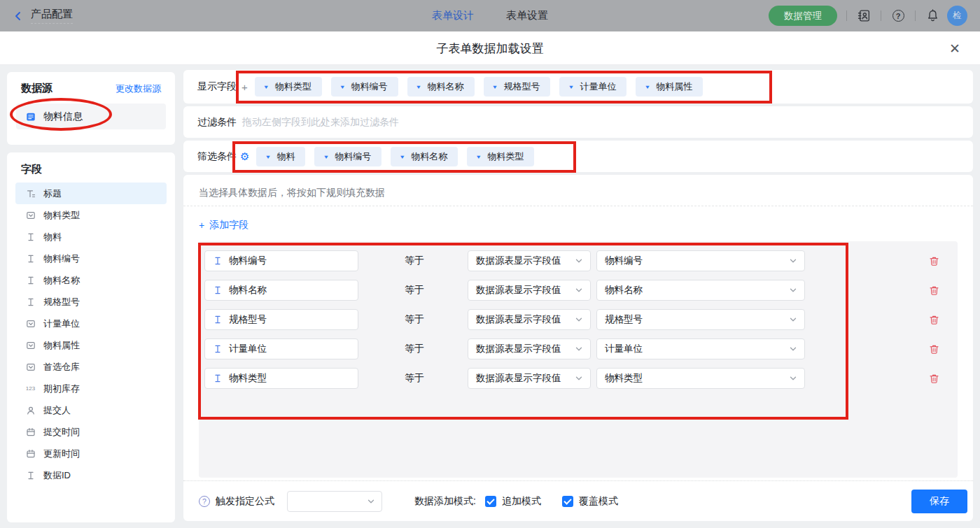 The width and height of the screenshot is (980, 528). I want to click on overwrite-mode-checkbox, so click(568, 501).